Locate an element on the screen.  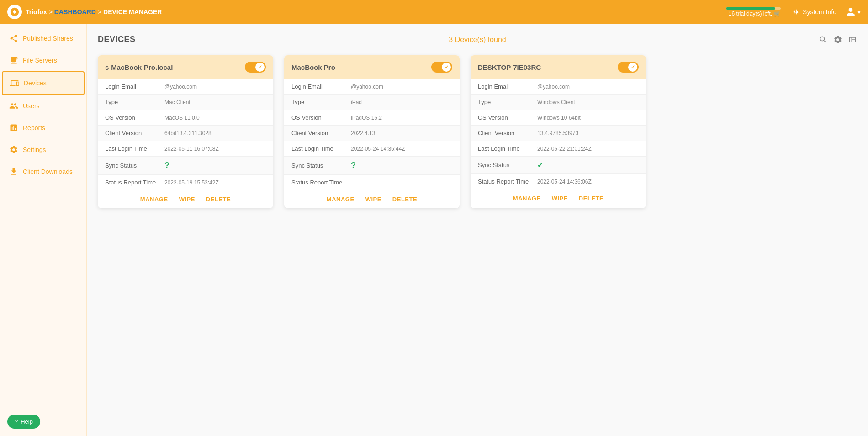
toggle-switch-3: ✓ is located at coordinates (628, 67).